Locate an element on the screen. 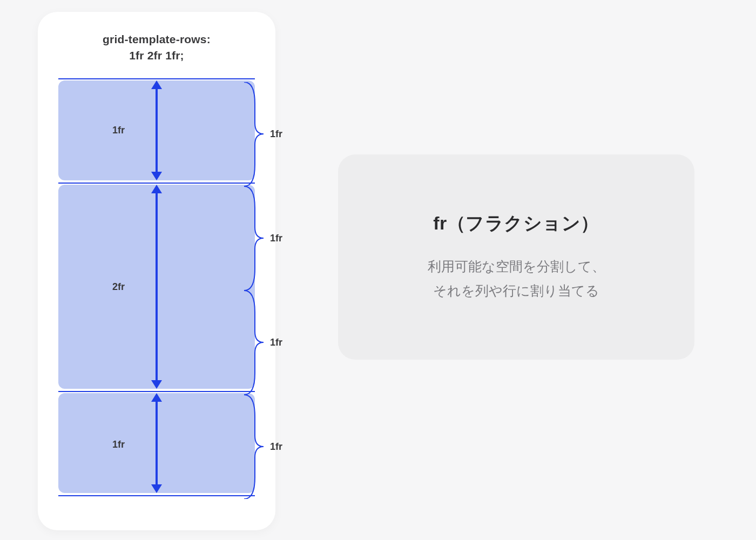 This screenshot has height=540, width=756. row-label-2: 2fr is located at coordinates (119, 287).